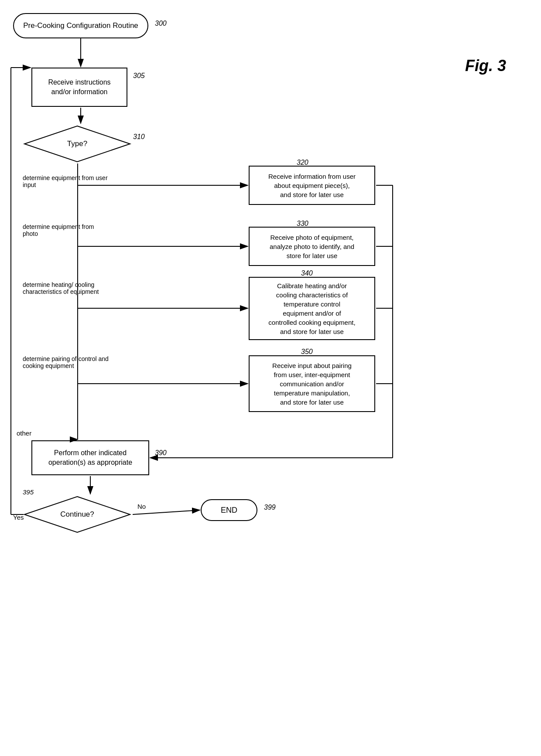  What do you see at coordinates (28, 492) in the screenshot?
I see `diamond395-ref: 395` at bounding box center [28, 492].